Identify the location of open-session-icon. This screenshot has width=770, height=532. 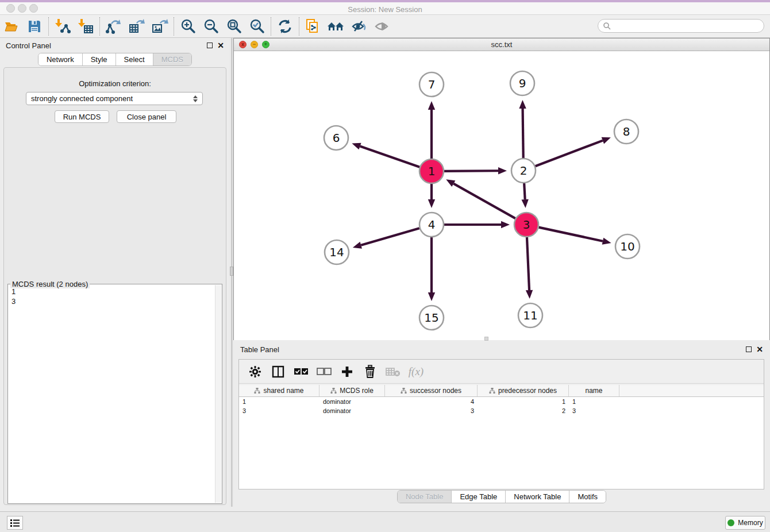
(11, 26).